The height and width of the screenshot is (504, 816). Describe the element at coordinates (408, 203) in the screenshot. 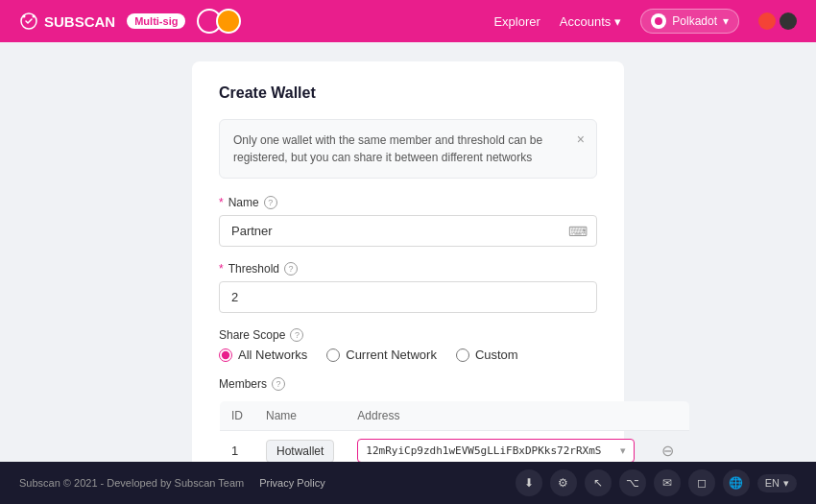

I see `name-label: * Name ?` at that location.